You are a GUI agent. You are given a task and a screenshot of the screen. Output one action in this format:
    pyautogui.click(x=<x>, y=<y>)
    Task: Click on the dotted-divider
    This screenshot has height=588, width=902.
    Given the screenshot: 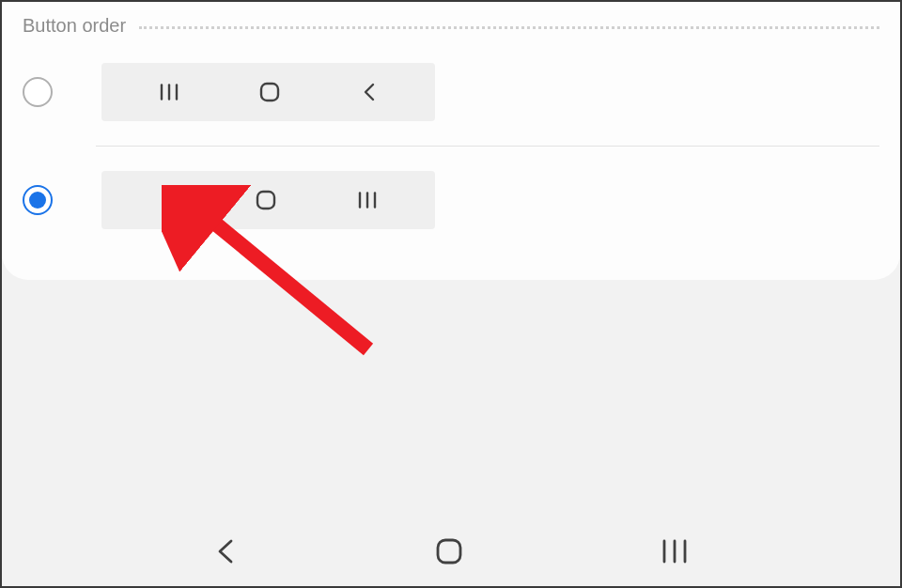 What is the action you would take?
    pyautogui.click(x=509, y=28)
    